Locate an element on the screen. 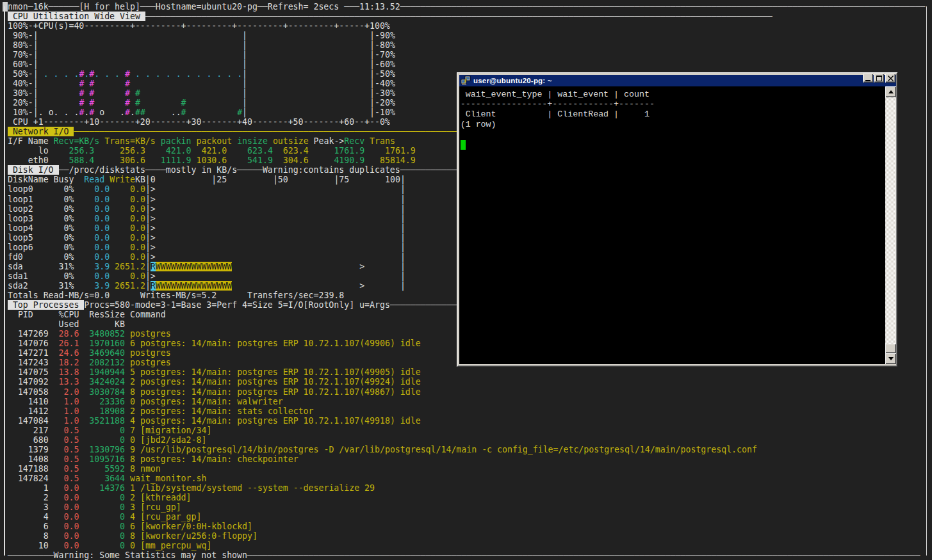 The image size is (932, 560). nmon-text-run: fd0 is located at coordinates (15, 257).